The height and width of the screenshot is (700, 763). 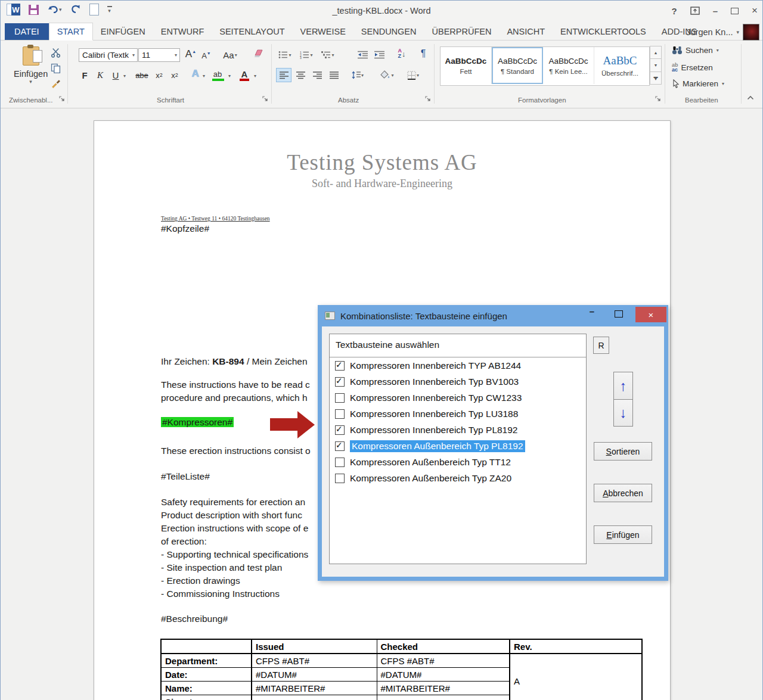 What do you see at coordinates (751, 32) in the screenshot?
I see `avatar` at bounding box center [751, 32].